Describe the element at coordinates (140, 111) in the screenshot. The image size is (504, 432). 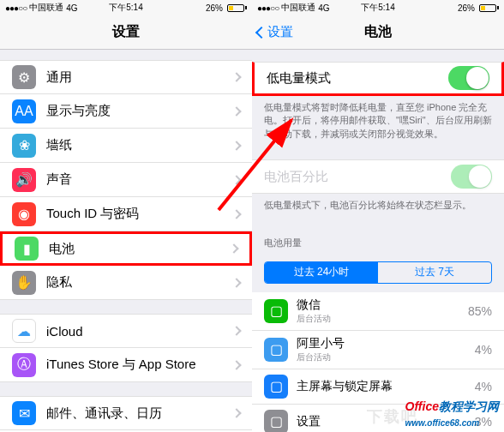
I see `row-label: 显示与亮度` at that location.